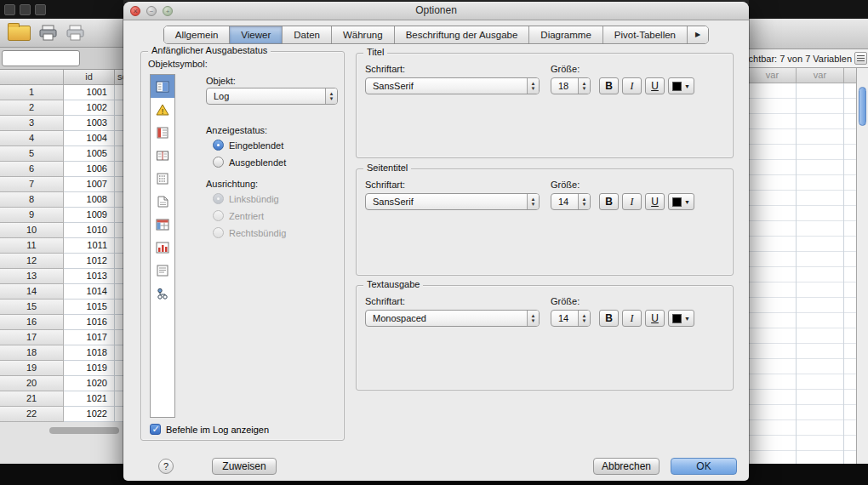 This screenshot has height=485, width=868. Describe the element at coordinates (89, 215) in the screenshot. I see `id-cell: 1009` at that location.